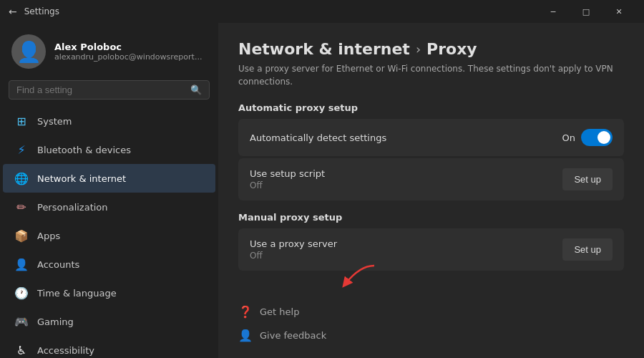  I want to click on sidebar-item-personalization: ✏️ Personalization, so click(109, 207).